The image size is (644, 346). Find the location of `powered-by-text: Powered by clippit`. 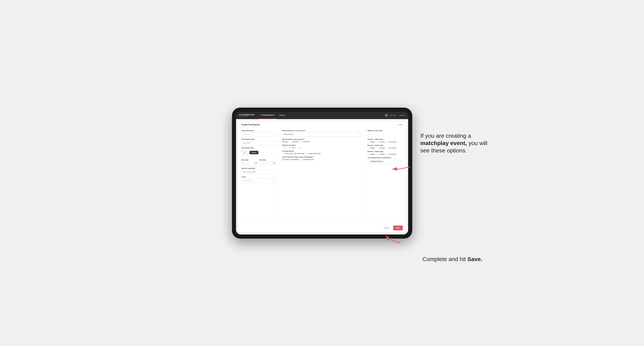

powered-by-text: Powered by clippit is located at coordinates (247, 116).